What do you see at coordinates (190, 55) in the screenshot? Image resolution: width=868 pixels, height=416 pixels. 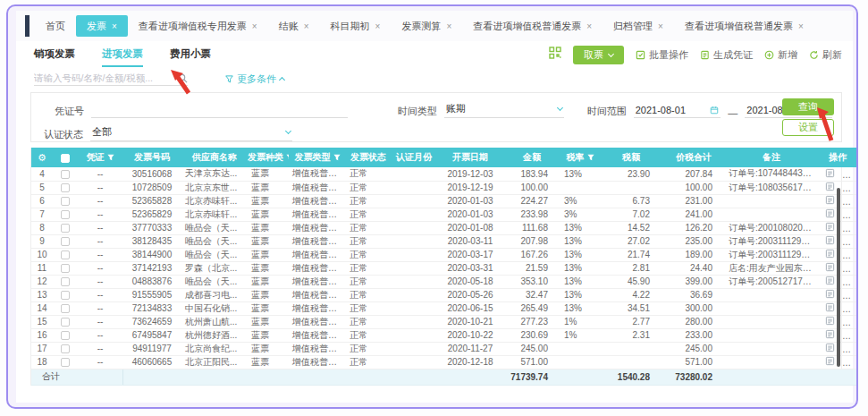 I see `subtab-2: 费用小票` at bounding box center [190, 55].